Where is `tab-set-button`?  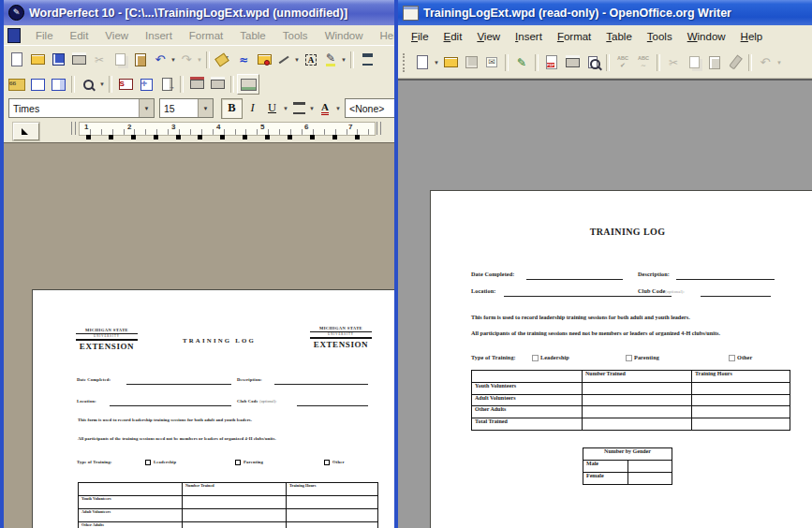
tab-set-button is located at coordinates (26, 131).